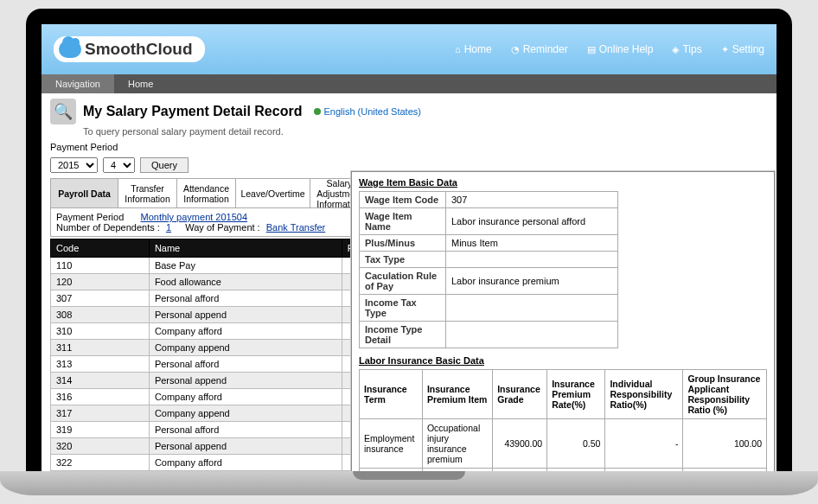 The height and width of the screenshot is (504, 818). I want to click on query-button: Query, so click(164, 165).